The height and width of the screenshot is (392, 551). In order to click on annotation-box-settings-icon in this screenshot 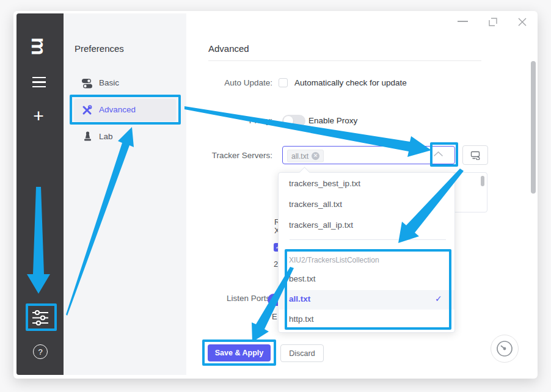, I will do `click(42, 318)`.